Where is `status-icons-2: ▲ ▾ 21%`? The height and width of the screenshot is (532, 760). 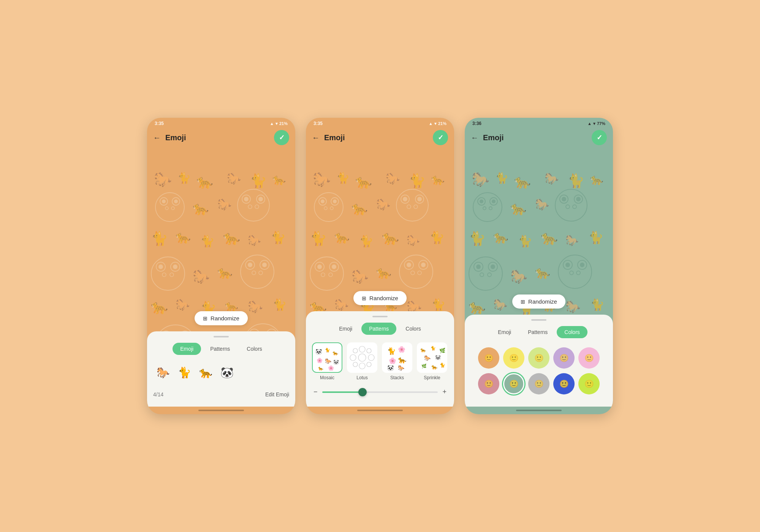
status-icons-2: ▲ ▾ 21% is located at coordinates (438, 124).